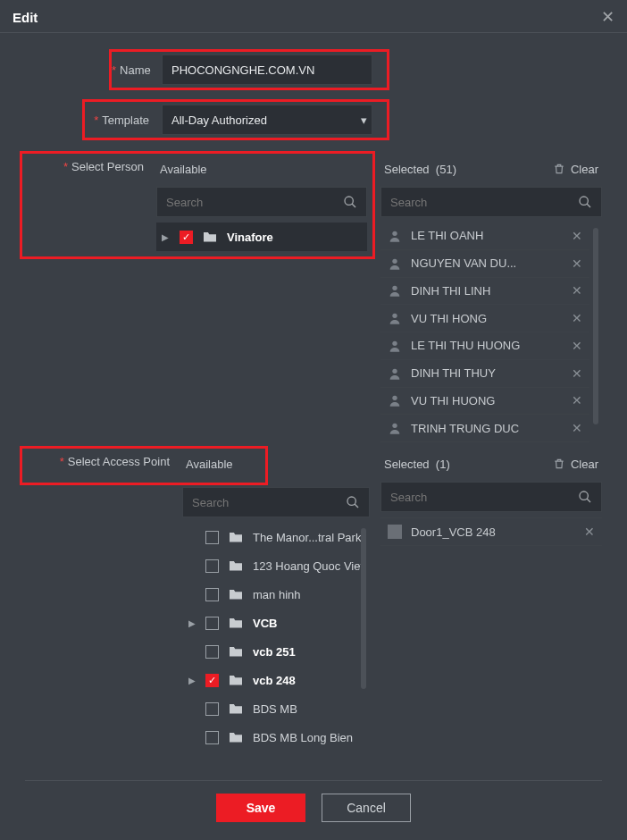 The width and height of the screenshot is (627, 840). I want to click on selected-ap-item: Door1_VCB 248 ✕, so click(491, 532).